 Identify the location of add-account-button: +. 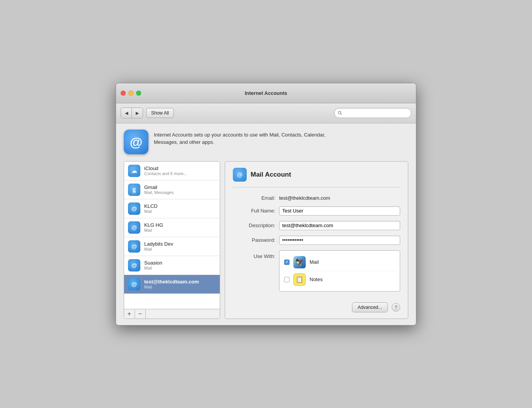
(130, 314).